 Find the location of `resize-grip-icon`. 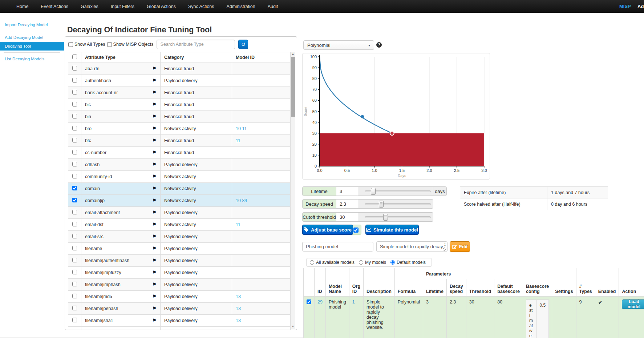

resize-grip-icon is located at coordinates (445, 249).